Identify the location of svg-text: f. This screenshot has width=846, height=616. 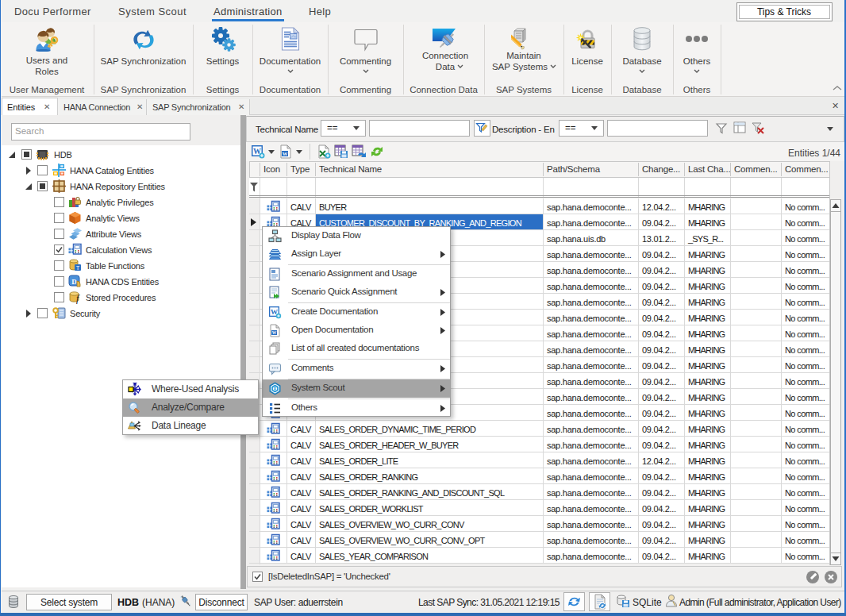
(78, 298).